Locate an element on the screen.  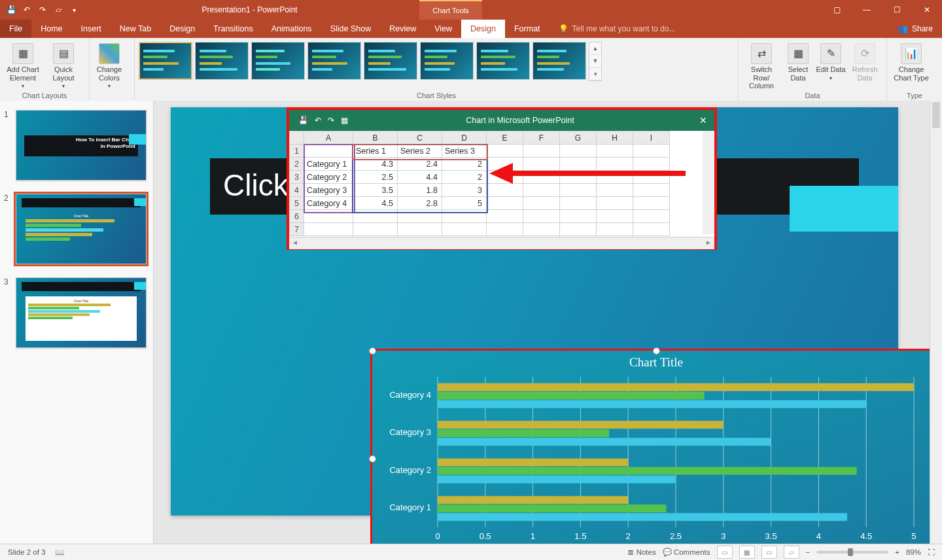
tab-design: Design is located at coordinates (182, 29).